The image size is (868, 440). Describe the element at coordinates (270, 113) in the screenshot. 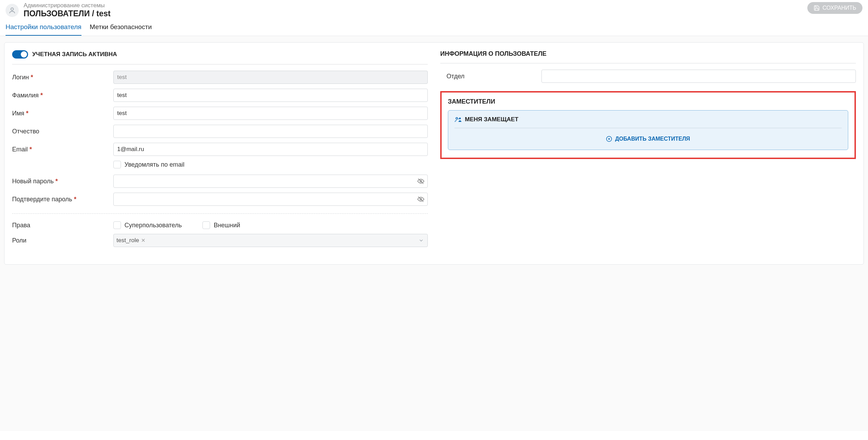

I see `firstname-input` at that location.